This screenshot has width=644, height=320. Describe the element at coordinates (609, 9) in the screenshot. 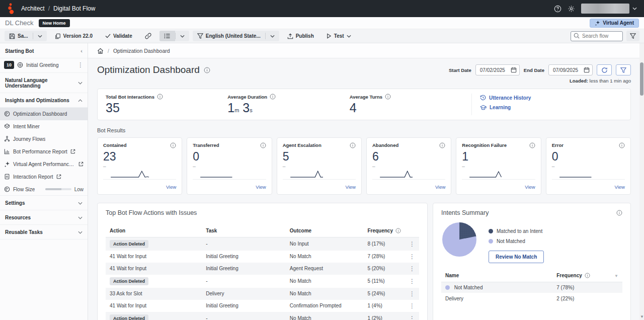

I see `user-menu` at that location.